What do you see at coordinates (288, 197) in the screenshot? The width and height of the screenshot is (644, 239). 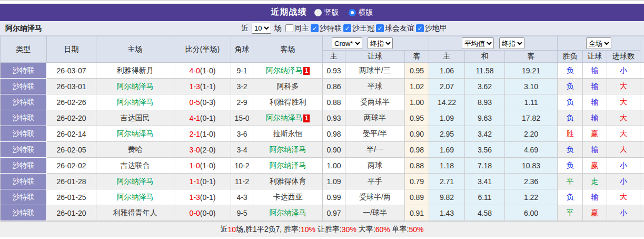 I see `team-name: 卡达西亚` at bounding box center [288, 197].